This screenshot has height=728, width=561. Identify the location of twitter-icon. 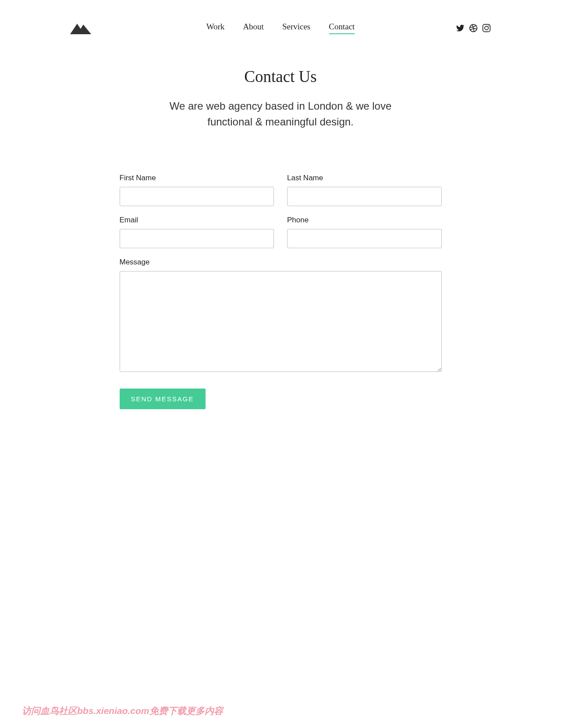
(460, 28).